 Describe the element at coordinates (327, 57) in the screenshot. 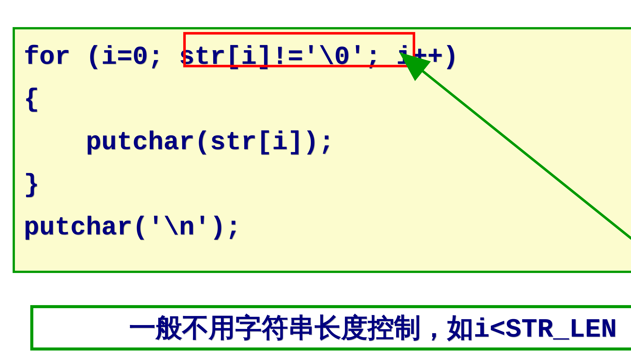

I see `code-line-1: for (i=0; str[i]!='\0'; i++)` at that location.